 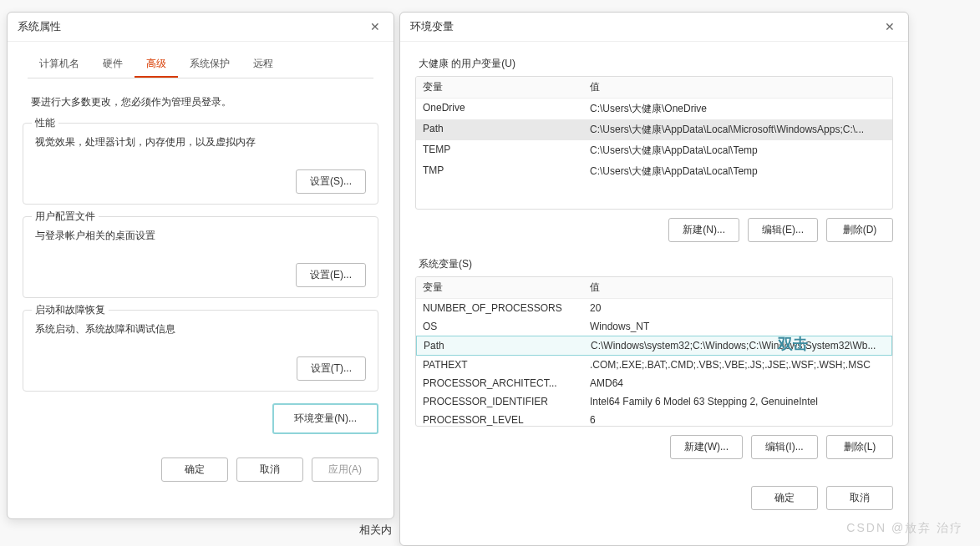 I want to click on performance-group: 性能 视觉效果，处理器计划，内存使用，以及虚拟内存 设置(S)..., so click(x=201, y=164).